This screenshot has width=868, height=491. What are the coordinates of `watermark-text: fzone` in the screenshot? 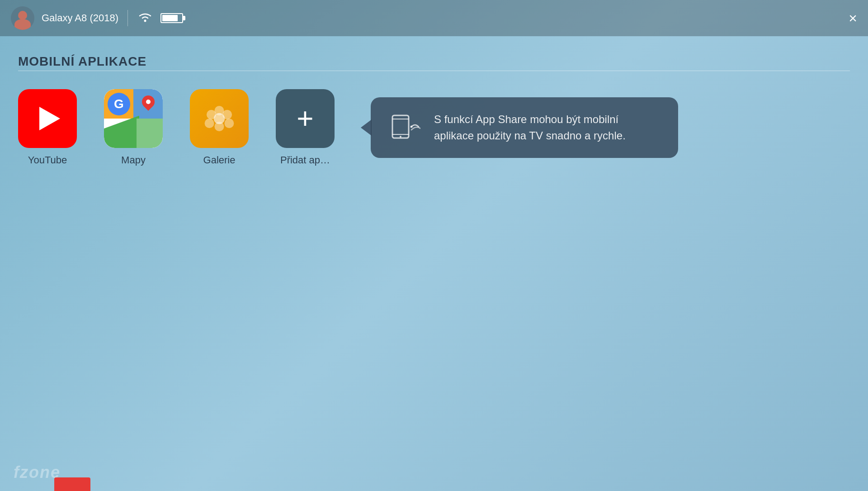 It's located at (37, 472).